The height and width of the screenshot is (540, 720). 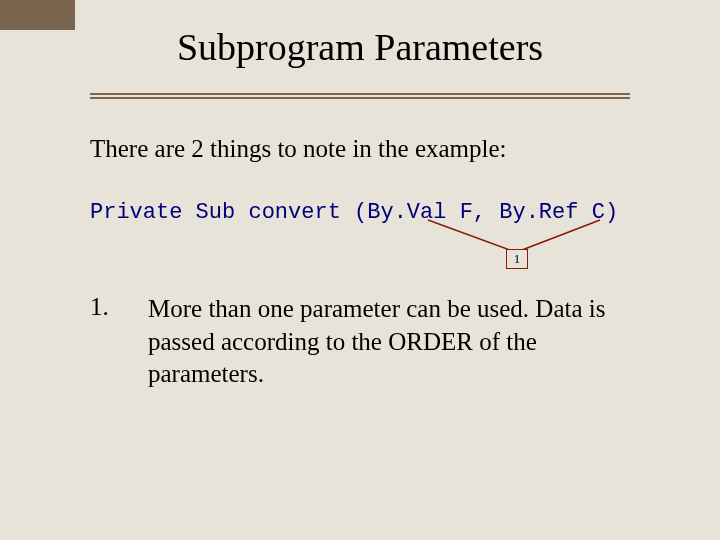 What do you see at coordinates (360, 96) in the screenshot?
I see `title-double-rule` at bounding box center [360, 96].